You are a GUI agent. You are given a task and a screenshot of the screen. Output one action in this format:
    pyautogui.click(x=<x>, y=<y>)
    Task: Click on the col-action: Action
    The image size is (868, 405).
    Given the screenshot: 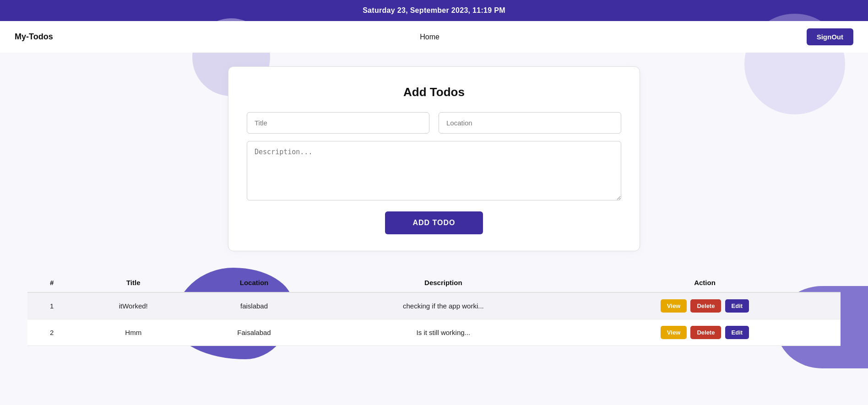 What is the action you would take?
    pyautogui.click(x=705, y=283)
    